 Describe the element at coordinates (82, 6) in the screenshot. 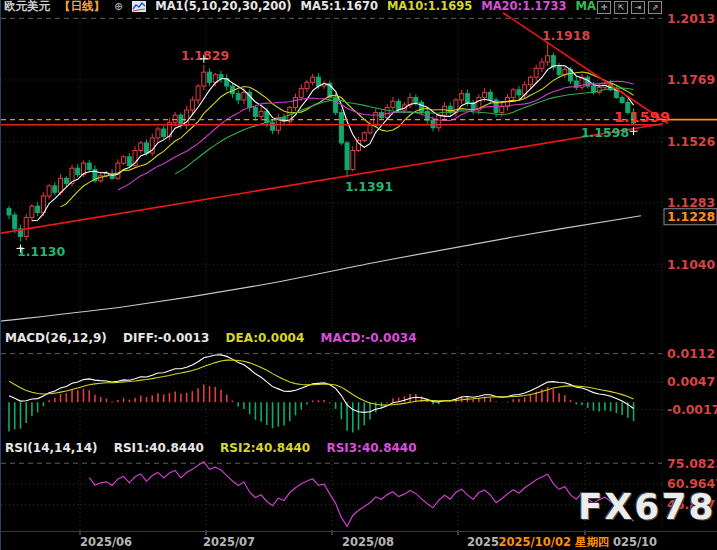

I see `period-label: 【日线】` at that location.